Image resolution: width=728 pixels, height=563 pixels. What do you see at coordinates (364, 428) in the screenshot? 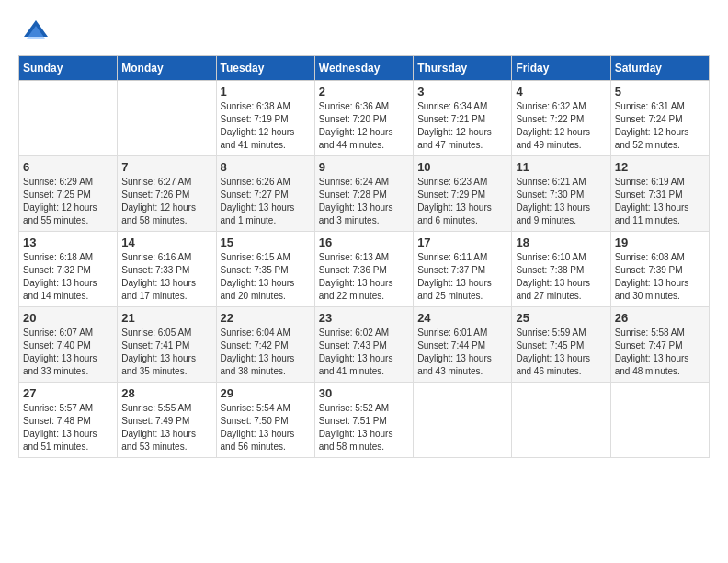
I see `day-info: Sunrise: 5:52 AMSunset: 7:51 PMDaylight:…` at bounding box center [364, 428].